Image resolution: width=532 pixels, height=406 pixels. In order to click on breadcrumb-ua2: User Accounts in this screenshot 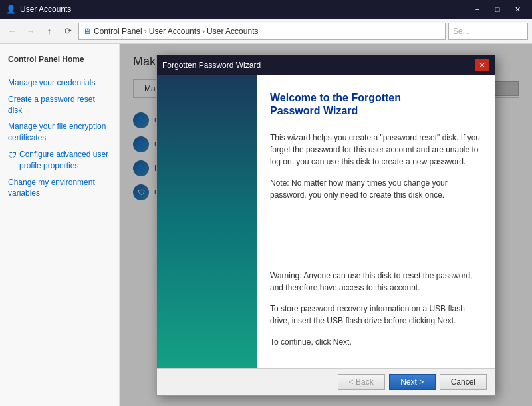, I will do `click(233, 31)`.